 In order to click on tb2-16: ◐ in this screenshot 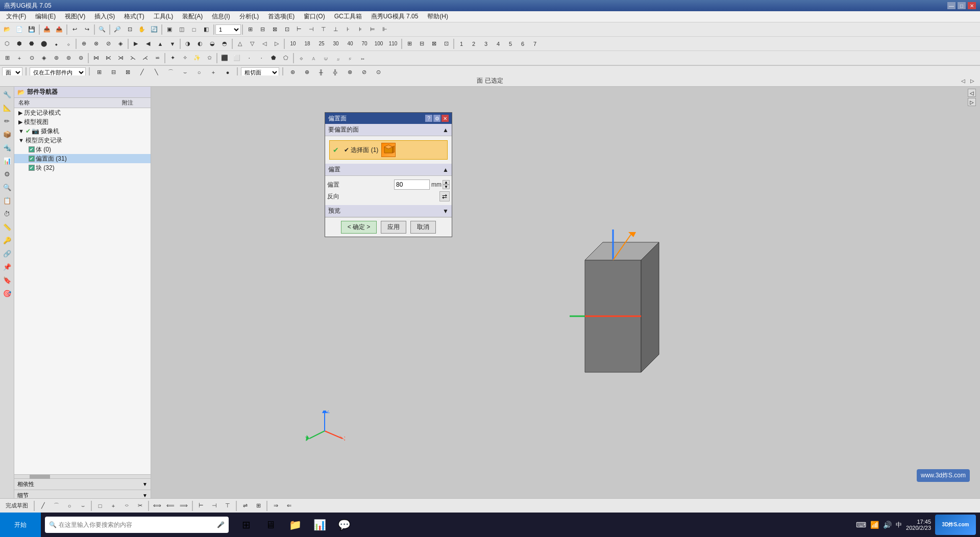, I will do `click(200, 44)`.